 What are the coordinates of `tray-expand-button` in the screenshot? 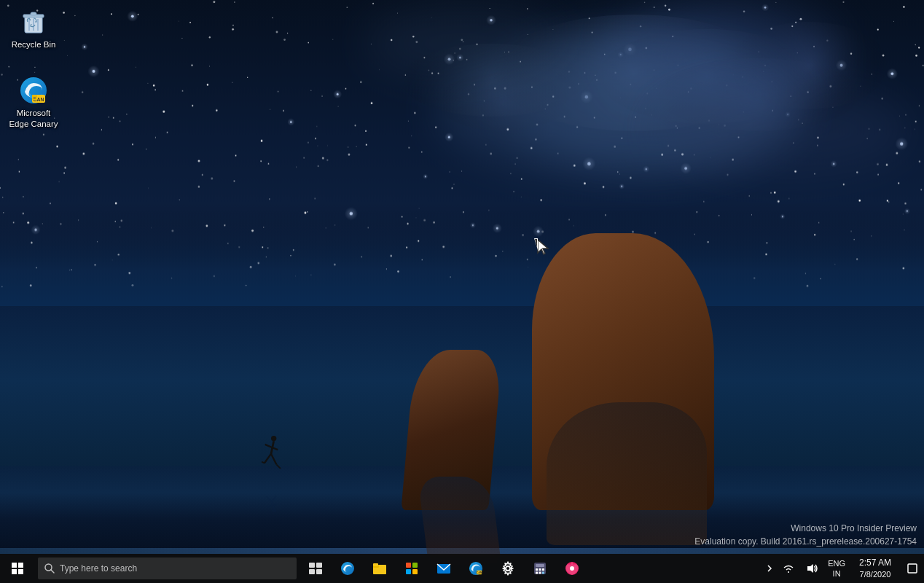 It's located at (770, 568).